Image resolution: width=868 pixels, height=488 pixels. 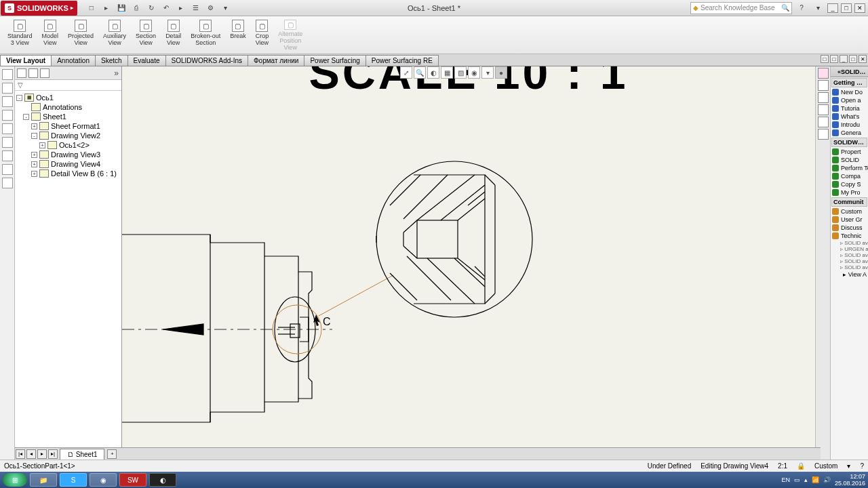 I want to click on tree-item: -Drawing View2, so click(x=68, y=136).